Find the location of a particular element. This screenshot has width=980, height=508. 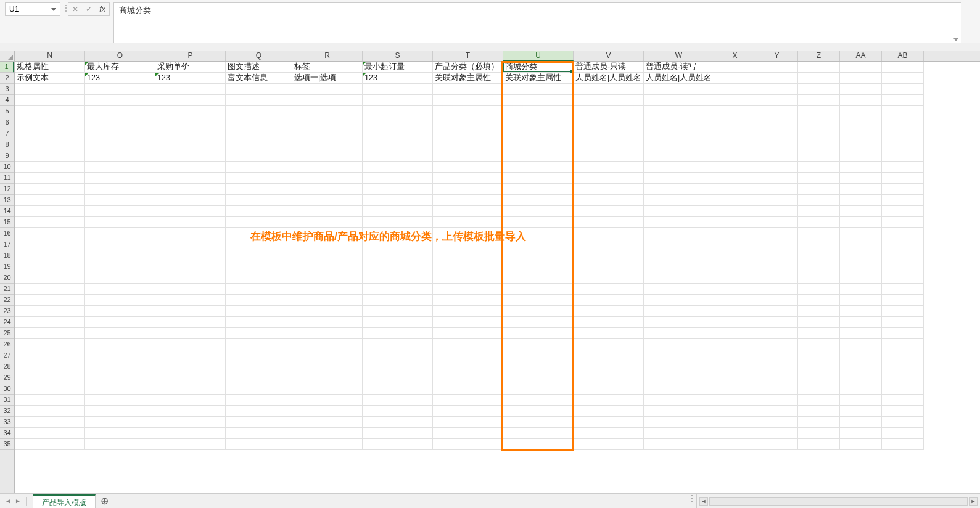

nav-prev-icon: ◄ is located at coordinates (8, 501).